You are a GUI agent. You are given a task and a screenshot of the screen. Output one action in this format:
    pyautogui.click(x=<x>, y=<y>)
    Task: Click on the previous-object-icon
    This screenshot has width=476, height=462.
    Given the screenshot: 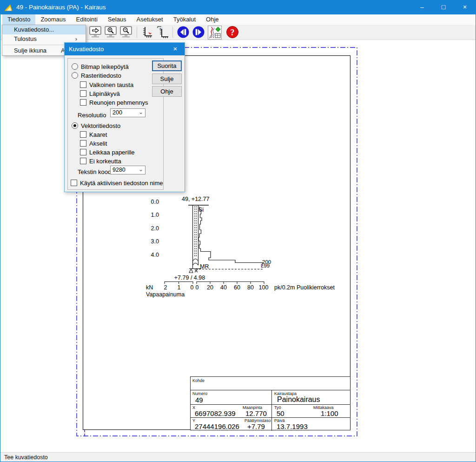 What is the action you would take?
    pyautogui.click(x=183, y=32)
    